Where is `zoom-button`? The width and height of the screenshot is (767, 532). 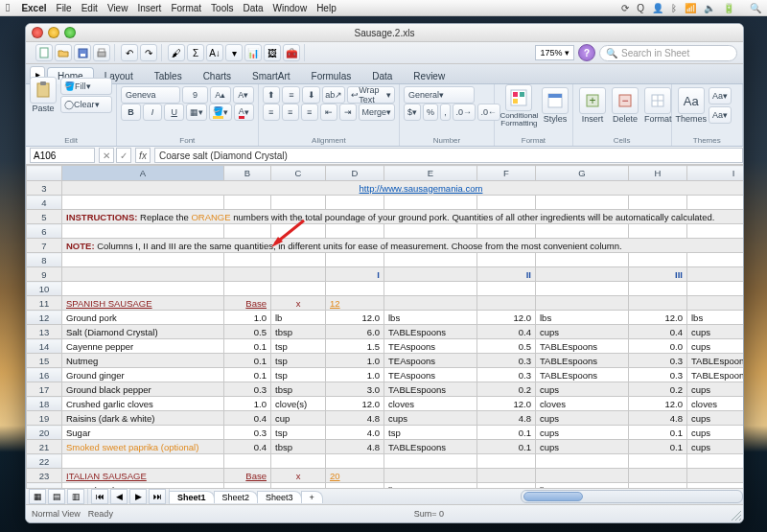
zoom-button is located at coordinates (70, 33).